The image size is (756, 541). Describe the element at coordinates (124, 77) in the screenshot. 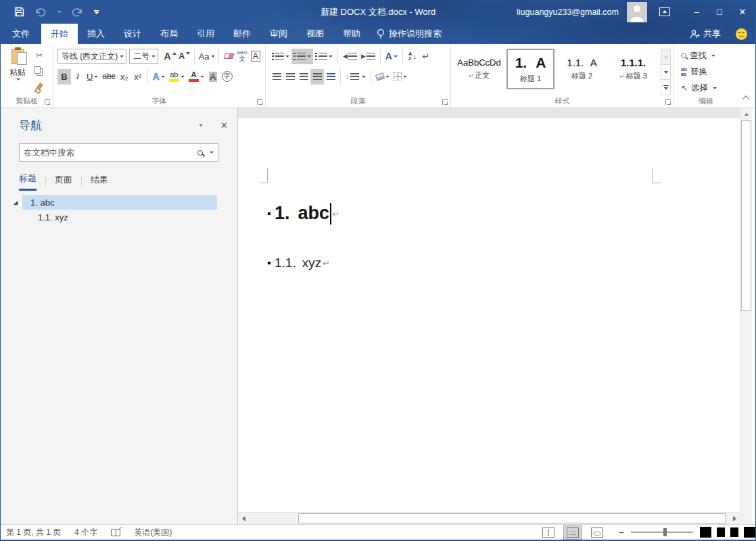

I see `subscript-button: x₂` at that location.